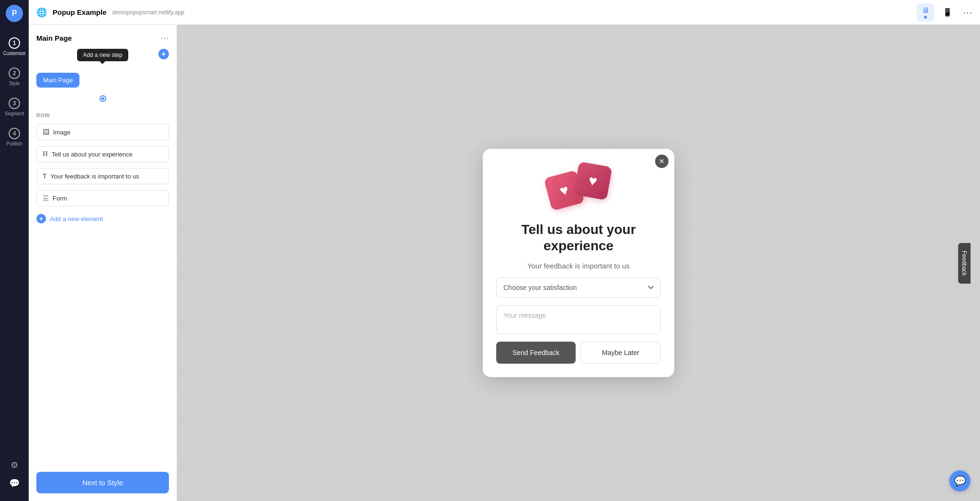 The height and width of the screenshot is (501, 980). I want to click on message-textarea, so click(579, 320).